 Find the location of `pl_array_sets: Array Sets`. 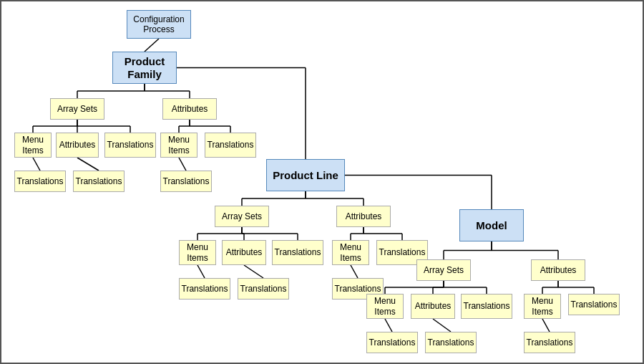

pl_array_sets: Array Sets is located at coordinates (242, 216).